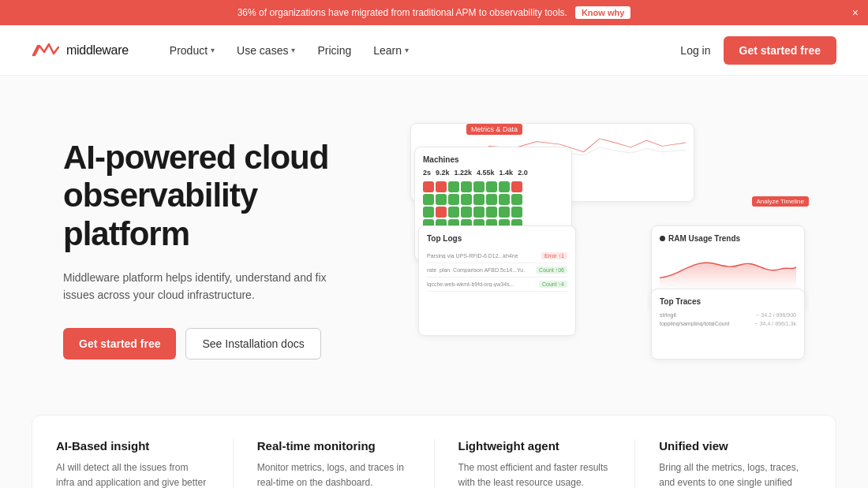  What do you see at coordinates (780, 202) in the screenshot?
I see `timeline-tag: Analyze Timeline` at bounding box center [780, 202].